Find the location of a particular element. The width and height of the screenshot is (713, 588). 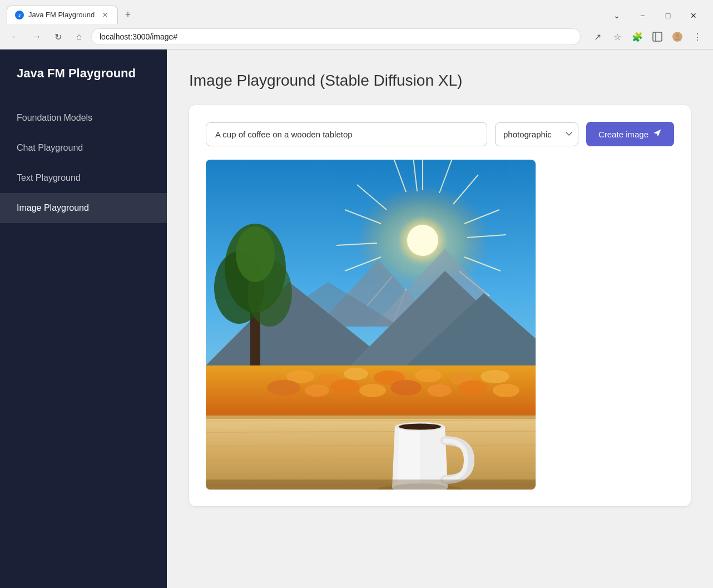

window-chevron-button: ⌄ is located at coordinates (617, 16).